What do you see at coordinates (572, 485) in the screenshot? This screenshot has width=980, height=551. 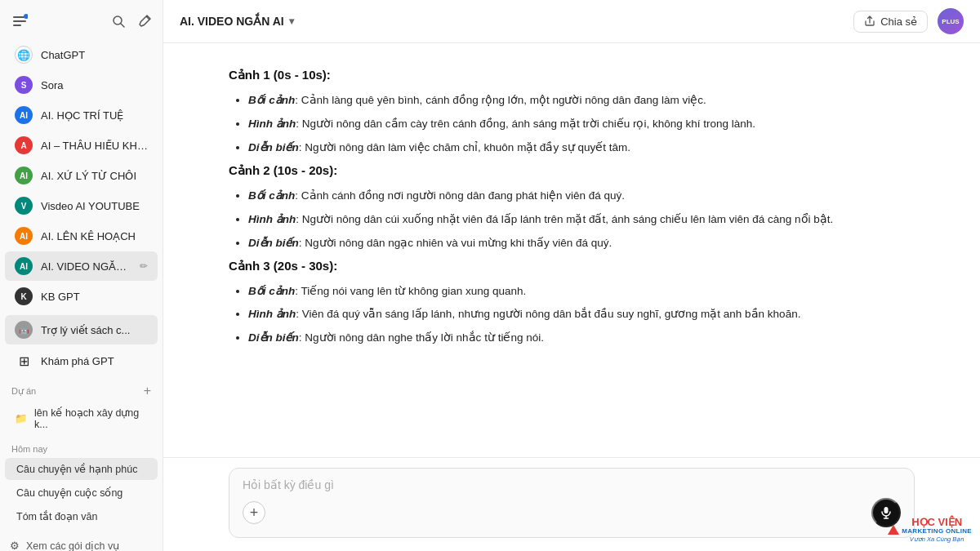 I see `input-placeholder: Hỏi bất kỳ điều gì` at bounding box center [572, 485].